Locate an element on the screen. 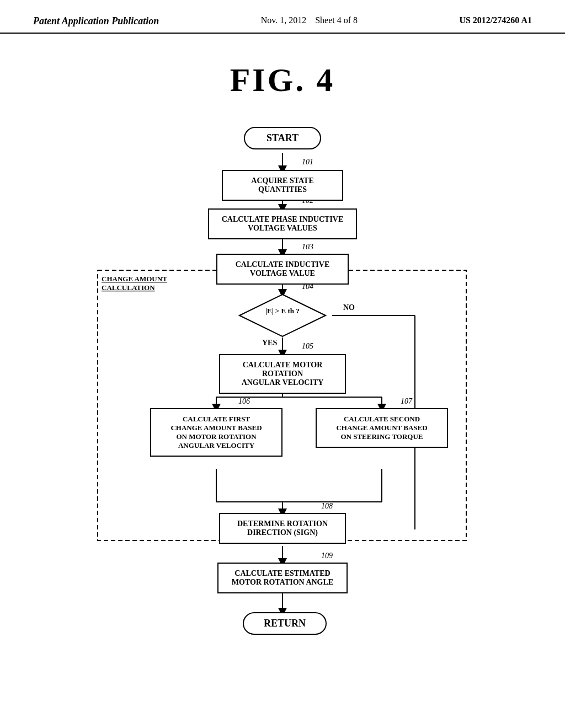 The image size is (565, 728). svg-text: 105 is located at coordinates (308, 346).